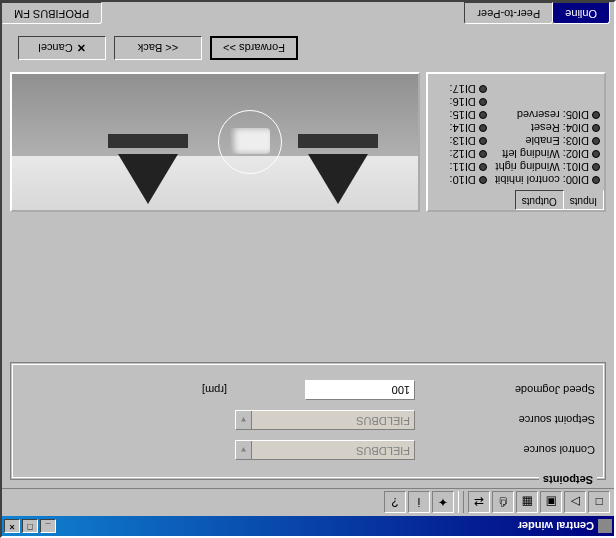  What do you see at coordinates (461, 503) in the screenshot?
I see `toolbar-separator` at bounding box center [461, 503].